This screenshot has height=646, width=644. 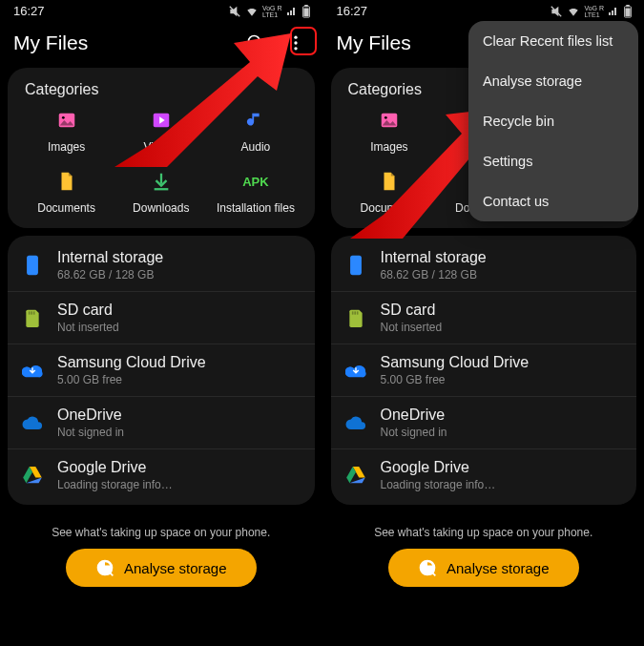 What do you see at coordinates (32, 370) in the screenshot?
I see `cloud-icon` at bounding box center [32, 370].